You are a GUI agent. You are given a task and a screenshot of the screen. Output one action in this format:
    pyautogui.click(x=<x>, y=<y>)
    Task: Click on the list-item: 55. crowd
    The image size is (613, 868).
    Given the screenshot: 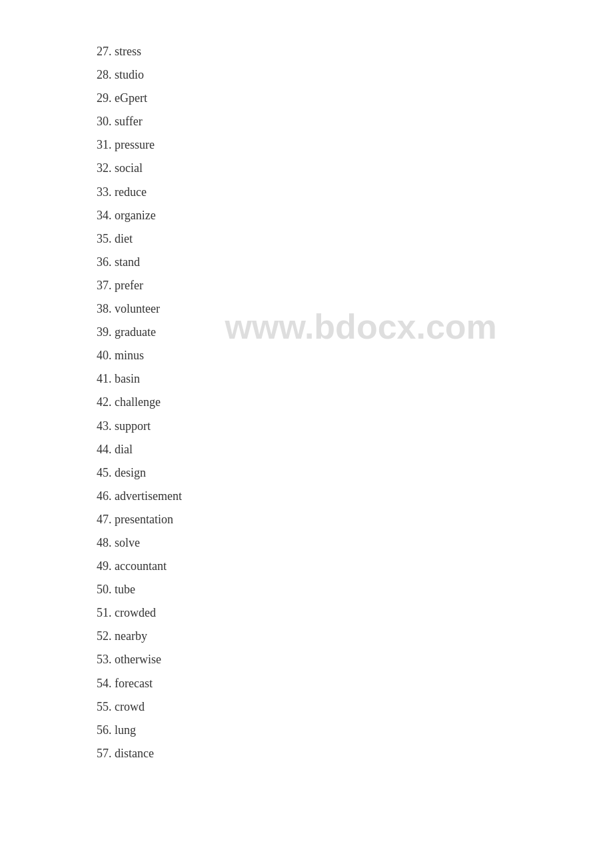 What is the action you would take?
    pyautogui.click(x=354, y=707)
    